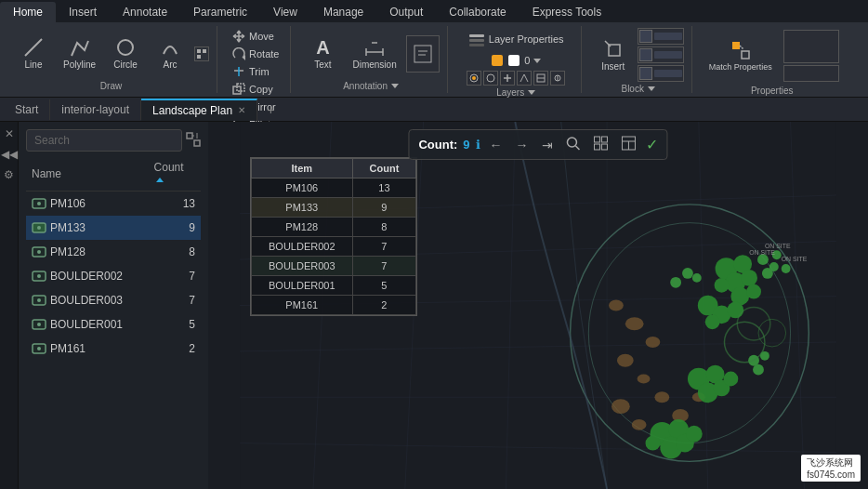 The height and width of the screenshot is (489, 868). What do you see at coordinates (242, 110) in the screenshot?
I see `close-tab-icon: ✕` at bounding box center [242, 110].